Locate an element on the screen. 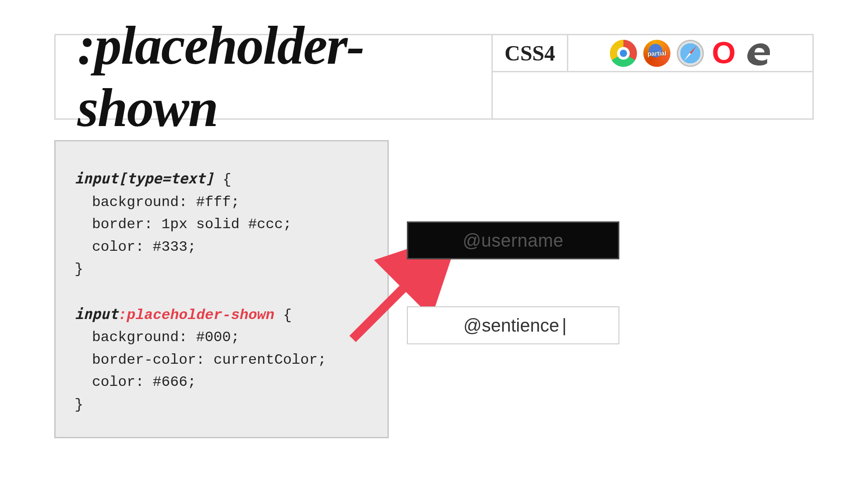 The width and height of the screenshot is (868, 488). code-selector-2a: input is located at coordinates (96, 314).